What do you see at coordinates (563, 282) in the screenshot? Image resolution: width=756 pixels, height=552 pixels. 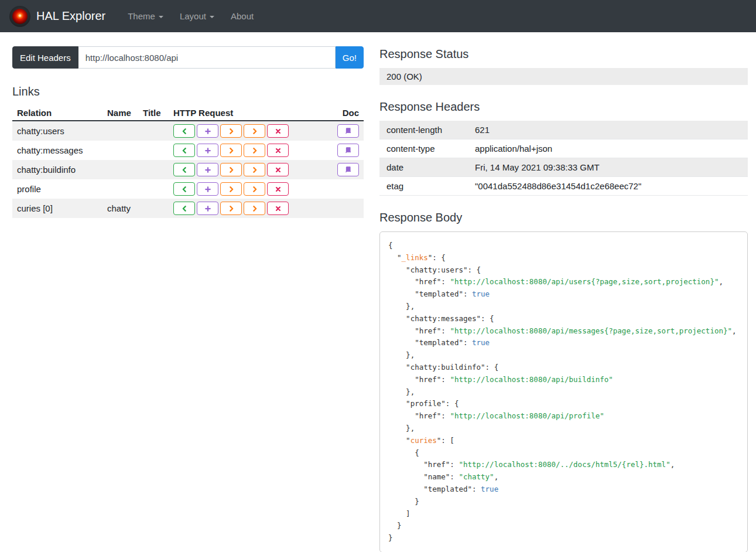 I see `json-line: "href": "http://localhost:8080/api/users…` at bounding box center [563, 282].